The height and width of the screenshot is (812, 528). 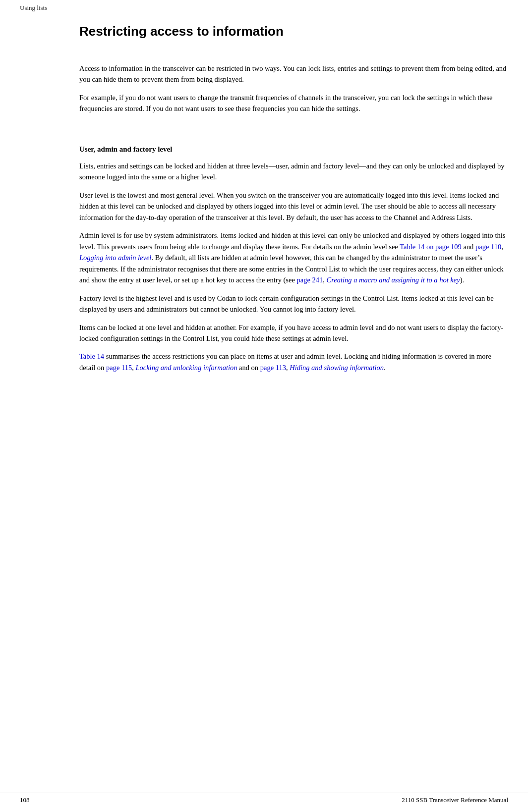 I want to click on link-table14-p109: Table 14 on page 109, so click(x=430, y=247).